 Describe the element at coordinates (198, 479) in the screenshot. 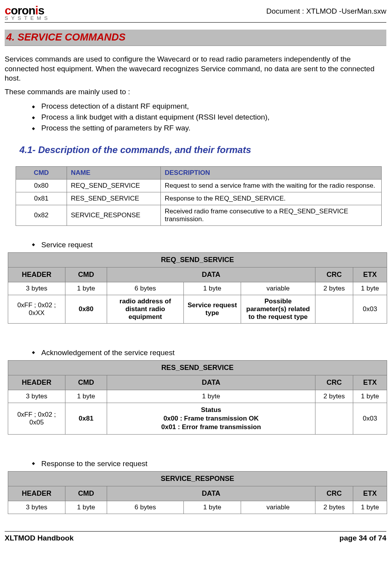

I see `frame-title: SERVICE_RESPONSE` at that location.